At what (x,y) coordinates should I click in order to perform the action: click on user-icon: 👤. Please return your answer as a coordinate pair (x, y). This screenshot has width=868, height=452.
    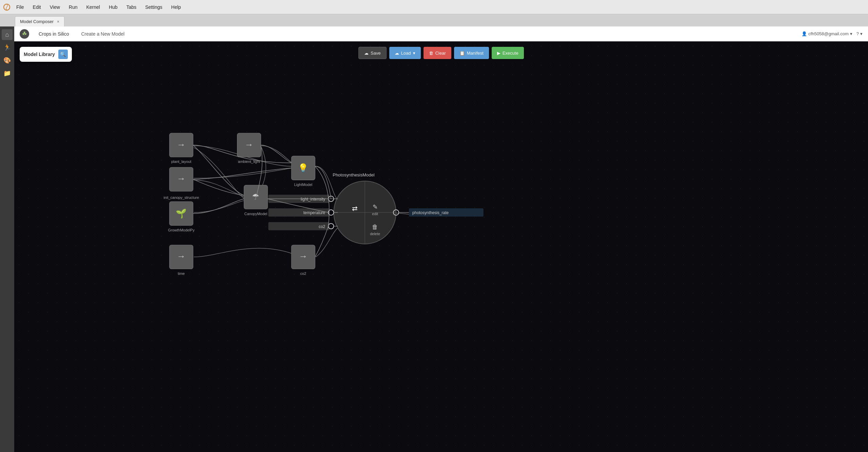
    Looking at the image, I should click on (804, 34).